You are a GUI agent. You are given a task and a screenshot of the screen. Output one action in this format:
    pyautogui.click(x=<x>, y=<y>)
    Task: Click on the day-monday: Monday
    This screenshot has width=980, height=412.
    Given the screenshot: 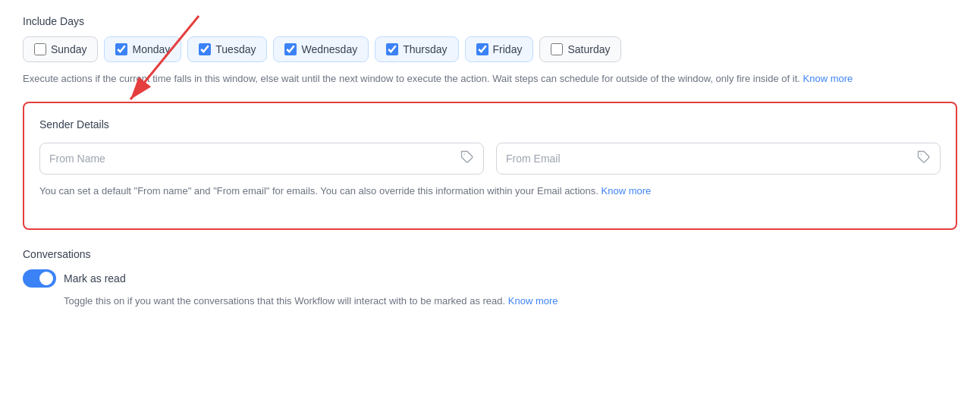 What is the action you would take?
    pyautogui.click(x=143, y=49)
    